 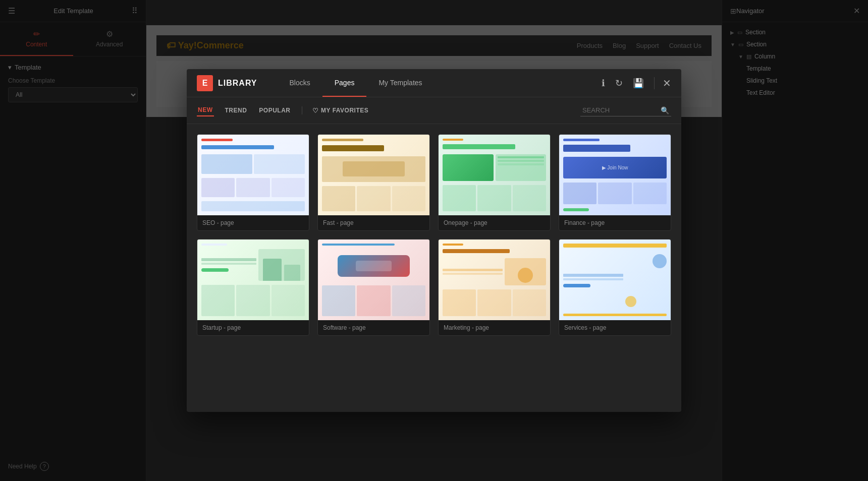 I want to click on template-thumbnail-marketing, so click(x=495, y=280).